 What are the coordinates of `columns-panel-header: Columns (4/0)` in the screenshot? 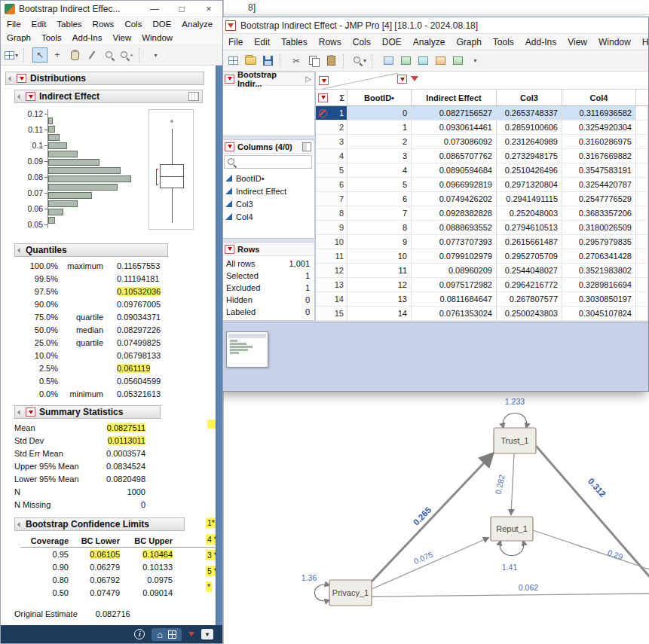 It's located at (268, 147).